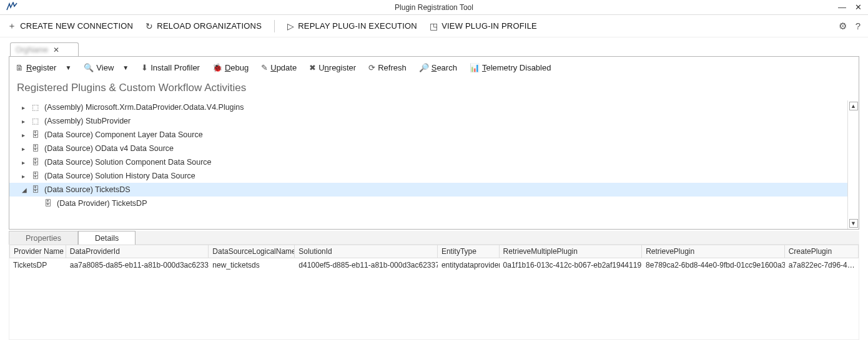 The image size is (868, 340). Describe the element at coordinates (858, 7) in the screenshot. I see `close-icon: ✕` at that location.